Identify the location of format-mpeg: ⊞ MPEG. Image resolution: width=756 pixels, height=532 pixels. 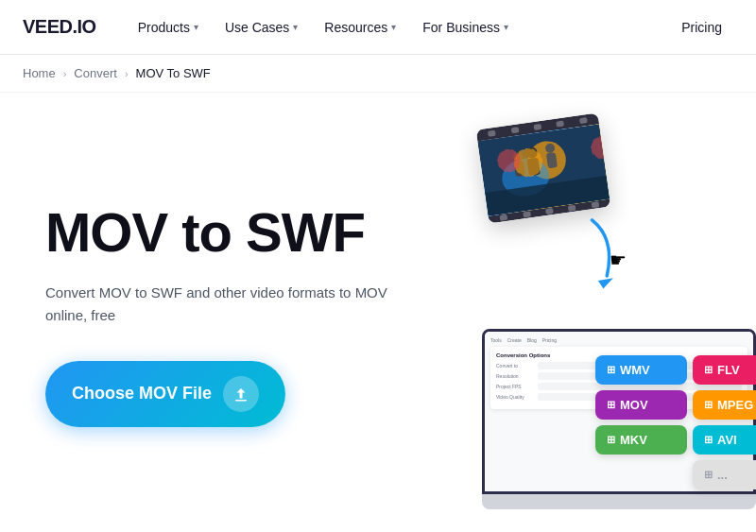
(724, 404).